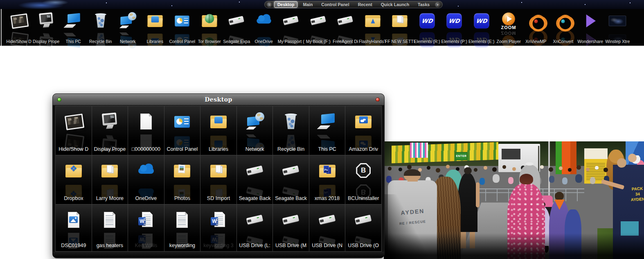  Describe the element at coordinates (596, 166) in the screenshot. I see `photo-ticket-booth` at that location.